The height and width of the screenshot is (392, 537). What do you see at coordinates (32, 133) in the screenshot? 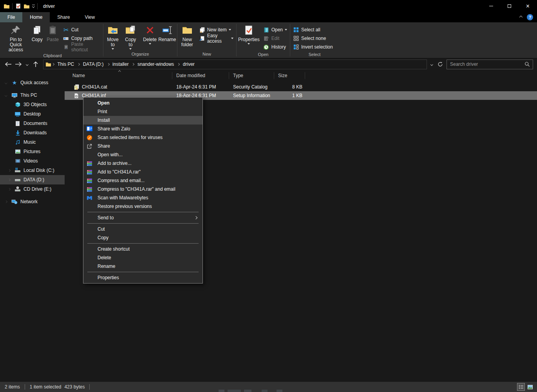
I see `sidebar-item-downloads: Downloads` at bounding box center [32, 133].